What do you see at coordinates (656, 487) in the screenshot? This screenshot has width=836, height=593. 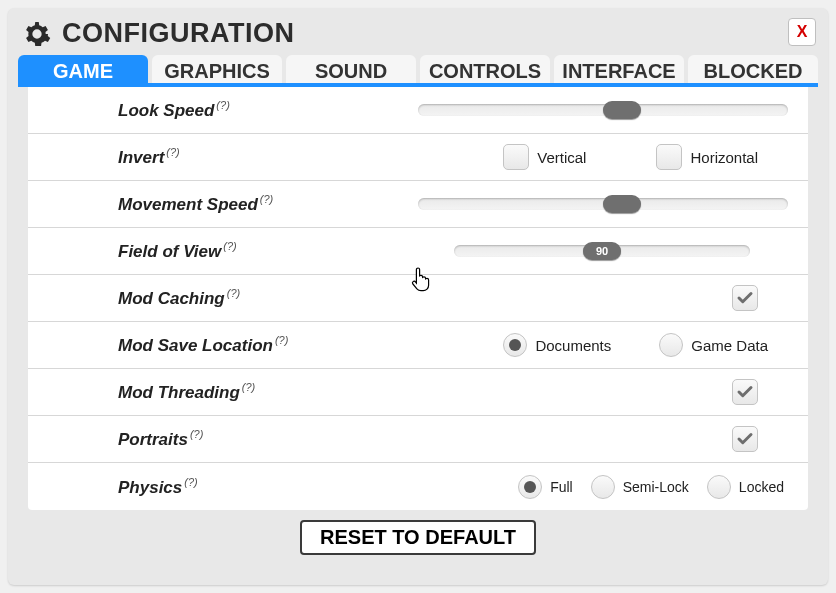 I see `physics-semi-text: Semi-Lock` at bounding box center [656, 487].